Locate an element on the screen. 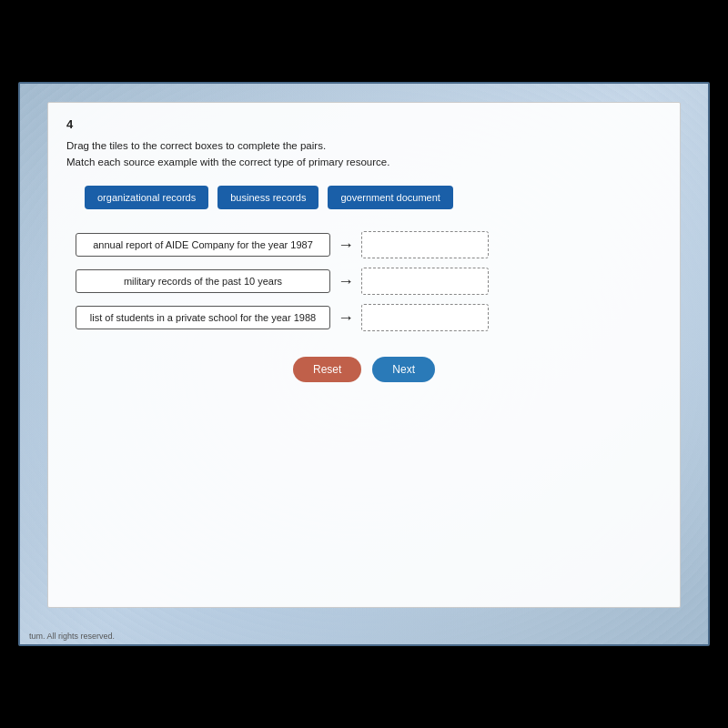  instruction-1: Drag the tiles to the correct boxes to c… is located at coordinates (364, 146).